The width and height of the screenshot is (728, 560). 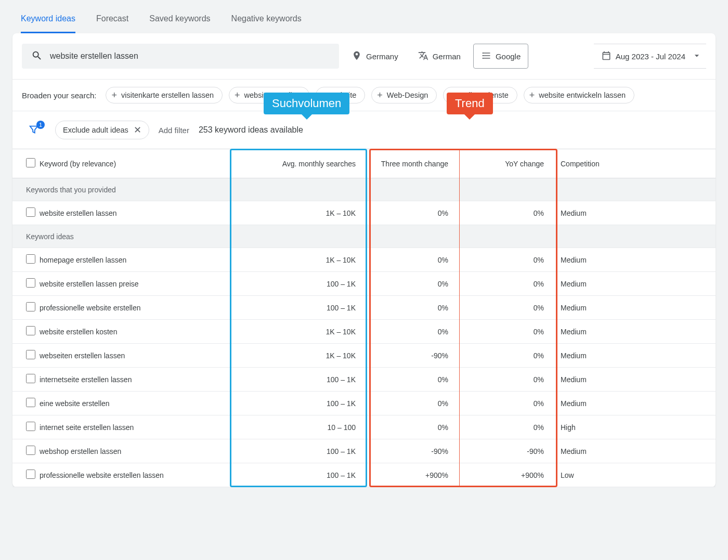 I want to click on location-selector: Germany, so click(x=375, y=56).